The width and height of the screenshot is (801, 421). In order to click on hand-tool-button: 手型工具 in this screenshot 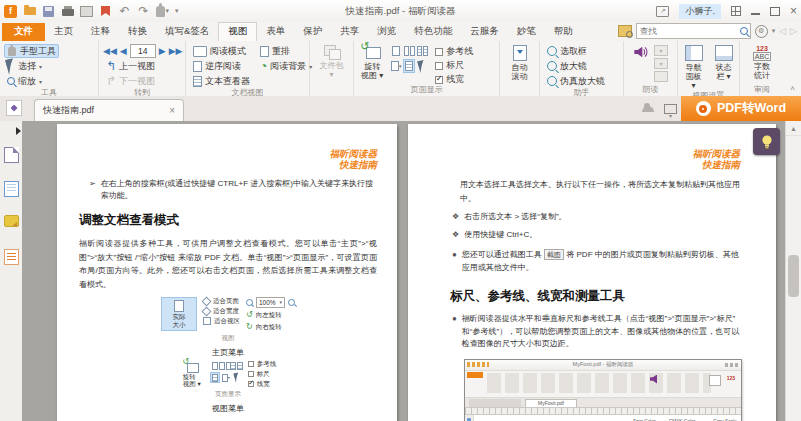, I will do `click(32, 51)`.